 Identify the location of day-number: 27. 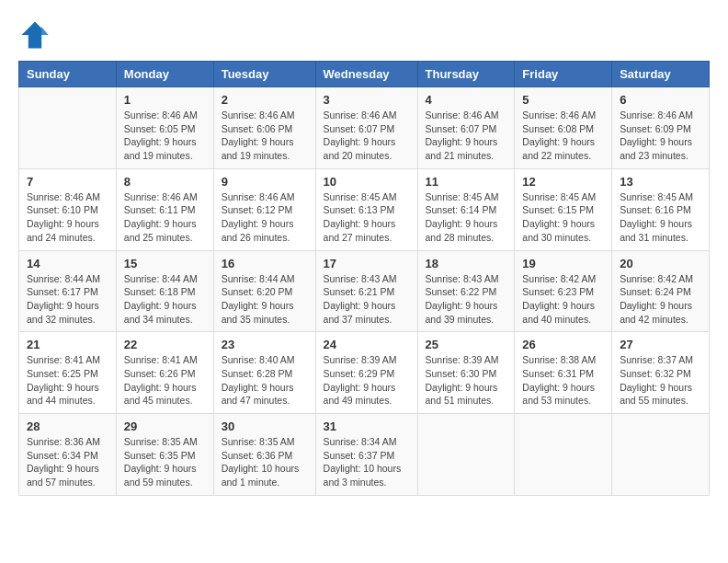
(660, 344).